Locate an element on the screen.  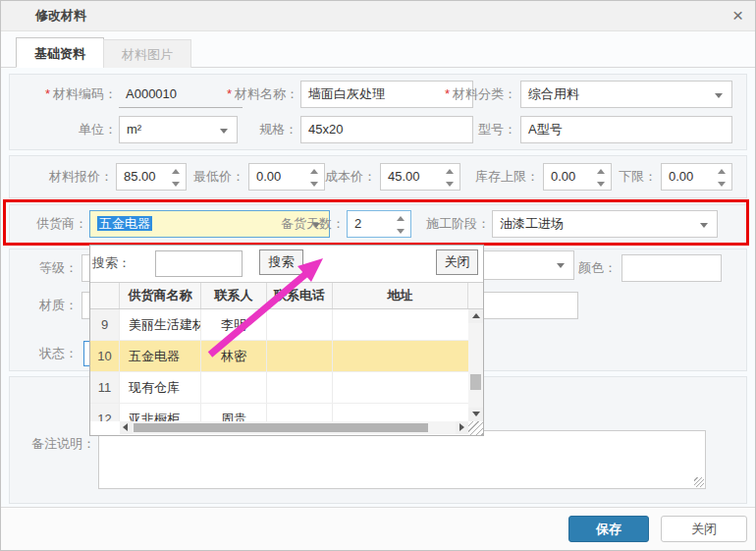
vertical-scrollbar is located at coordinates (475, 365).